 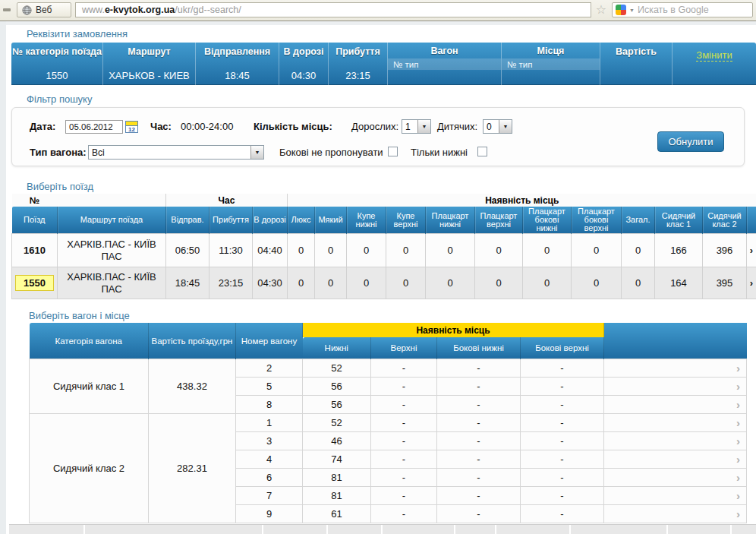 What do you see at coordinates (416, 126) in the screenshot?
I see `adults-select: 1 ▼` at bounding box center [416, 126].